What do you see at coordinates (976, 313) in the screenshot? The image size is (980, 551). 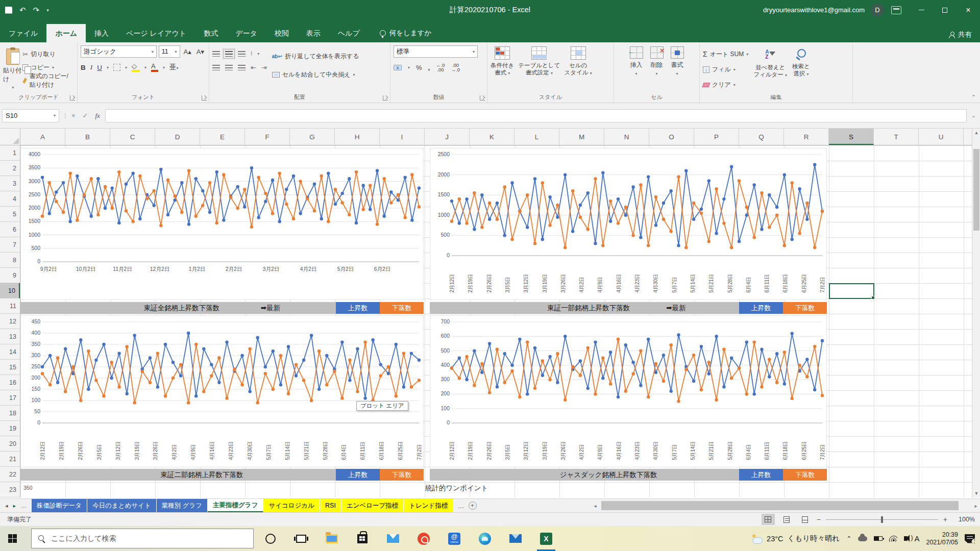 I see `vertical-scrollbar: ▲ ▼` at bounding box center [976, 313].